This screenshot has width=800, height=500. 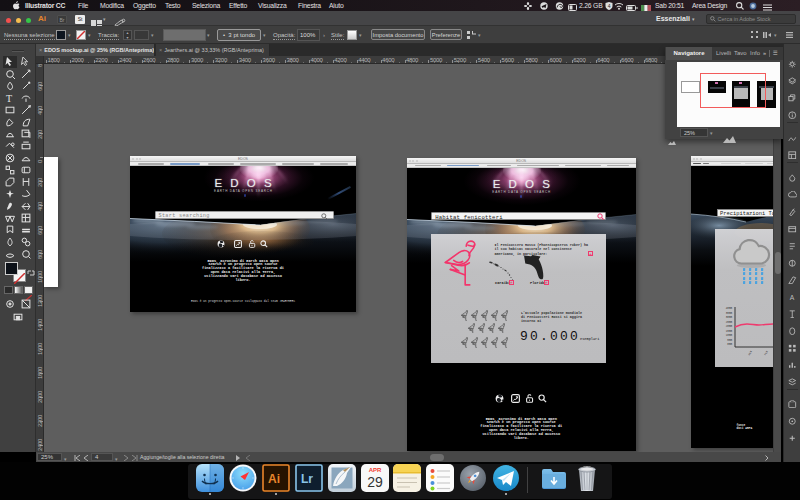 I want to click on svg-text: 5mm, so click(x=730, y=340).